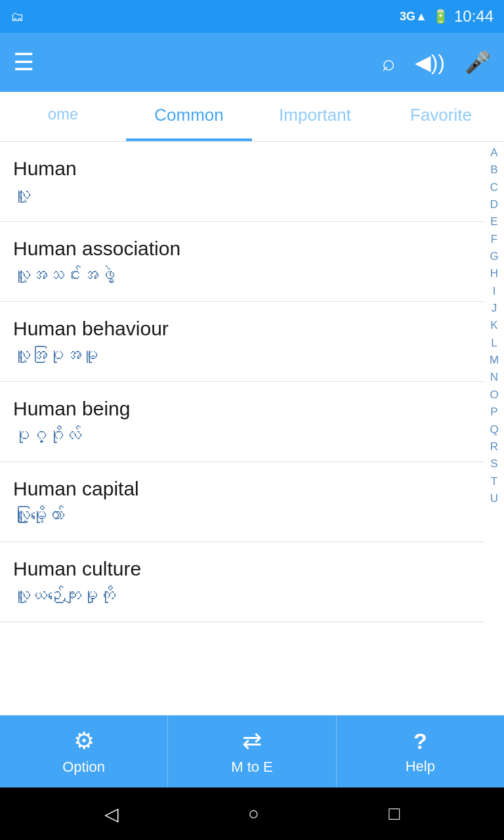 This screenshot has height=840, width=504. What do you see at coordinates (420, 766) in the screenshot?
I see `help-label: Help` at bounding box center [420, 766].